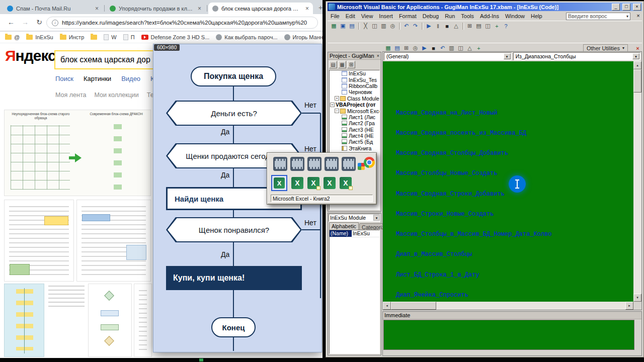  Describe the element at coordinates (201, 360) in the screenshot. I see `taskbar-excel-icon` at that location.